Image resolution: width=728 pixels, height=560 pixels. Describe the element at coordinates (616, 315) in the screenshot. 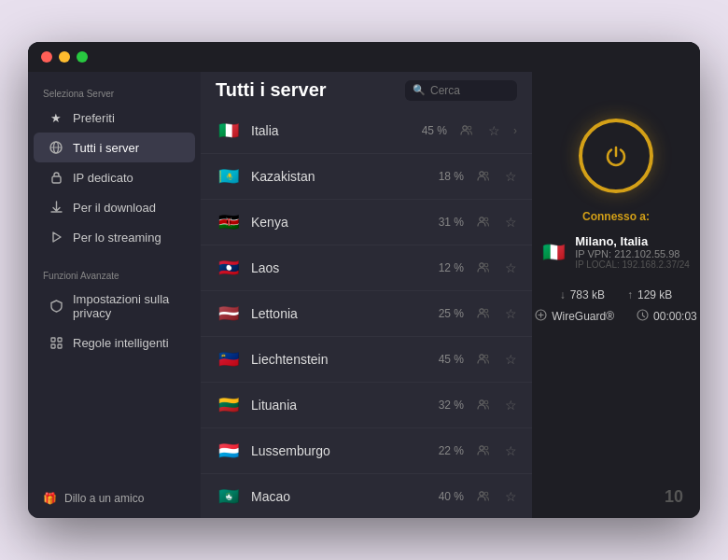

I see `protocol-row: WireGuard® 00:00:03` at that location.